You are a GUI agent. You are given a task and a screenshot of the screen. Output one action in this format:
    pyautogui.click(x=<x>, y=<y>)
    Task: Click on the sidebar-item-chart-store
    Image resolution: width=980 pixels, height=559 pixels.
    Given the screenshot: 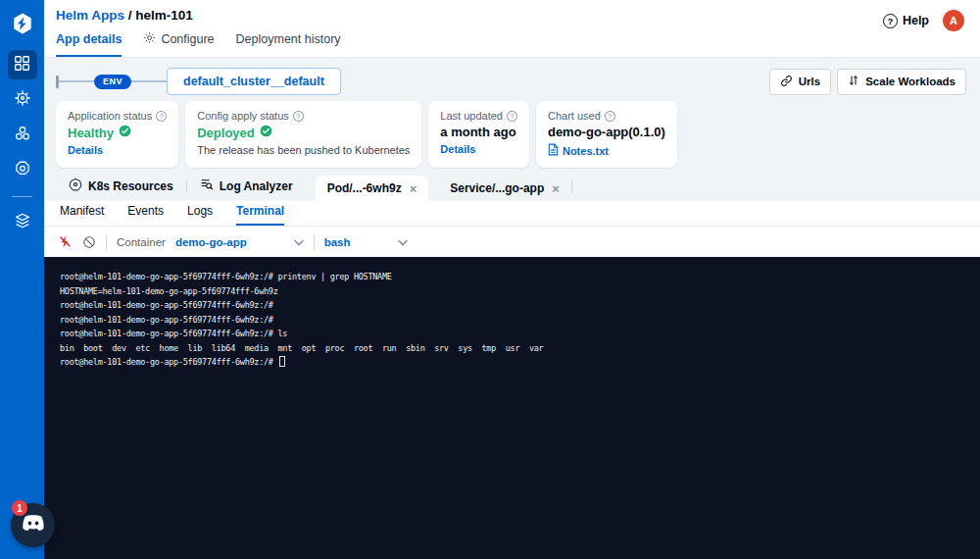 What is the action you would take?
    pyautogui.click(x=23, y=100)
    